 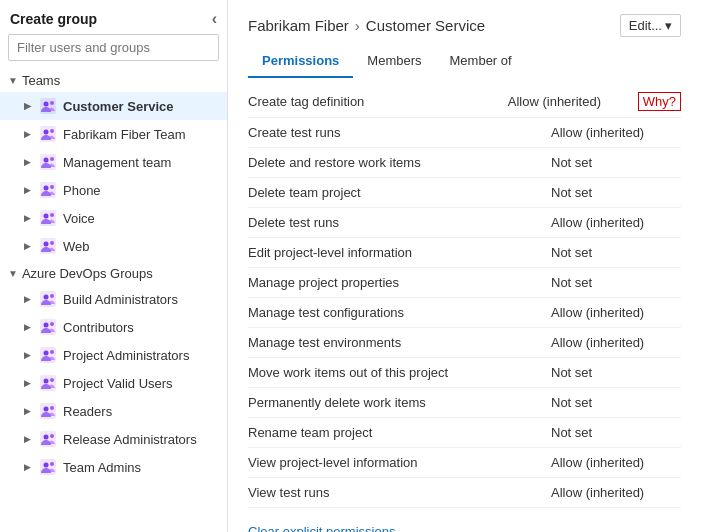 I want to click on tab-members: Members, so click(x=394, y=62).